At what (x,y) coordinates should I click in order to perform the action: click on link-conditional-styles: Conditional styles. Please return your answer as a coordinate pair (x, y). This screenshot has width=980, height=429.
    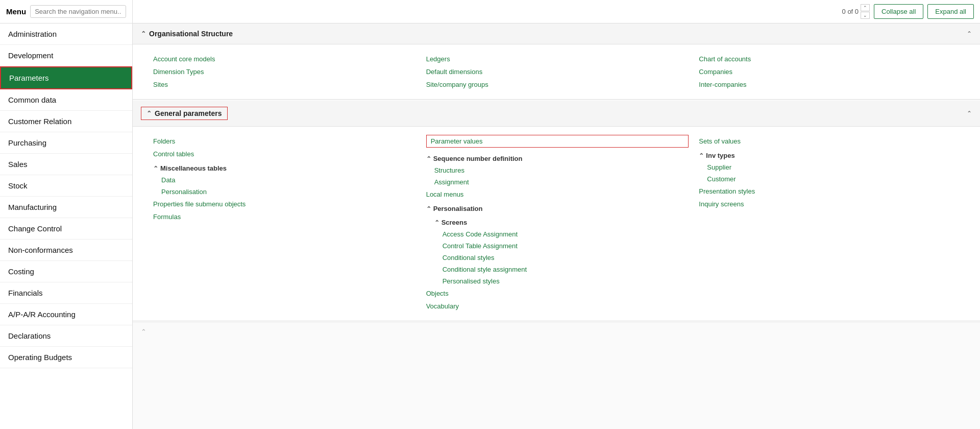
    Looking at the image, I should click on (557, 257).